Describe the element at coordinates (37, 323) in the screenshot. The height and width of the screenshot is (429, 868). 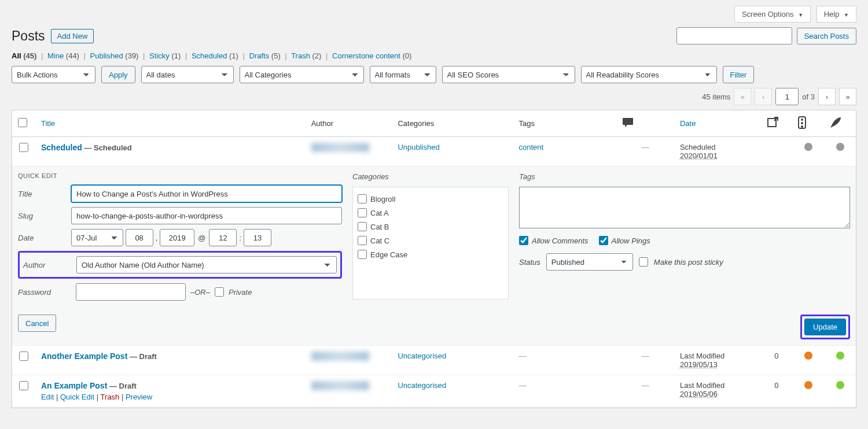
I see `cancel-button: Cancel` at that location.